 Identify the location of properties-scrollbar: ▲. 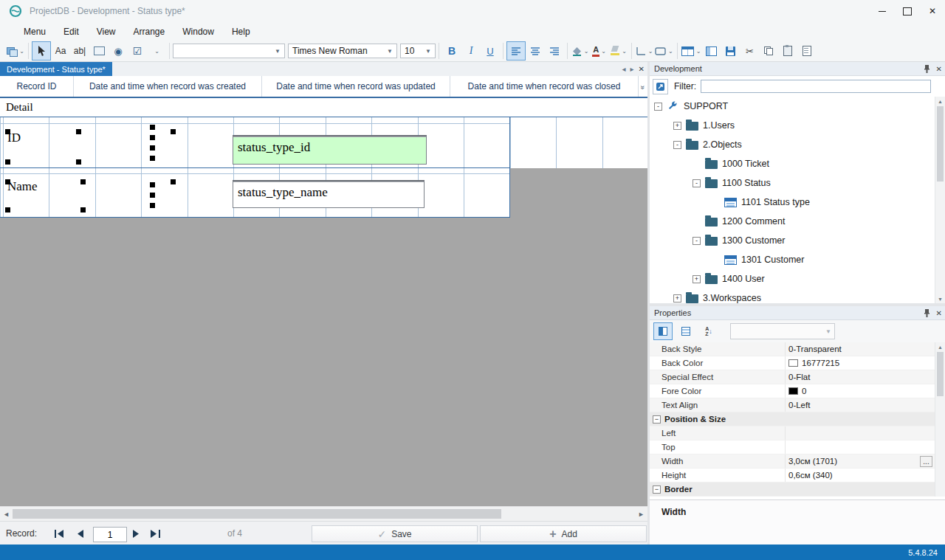
(940, 419).